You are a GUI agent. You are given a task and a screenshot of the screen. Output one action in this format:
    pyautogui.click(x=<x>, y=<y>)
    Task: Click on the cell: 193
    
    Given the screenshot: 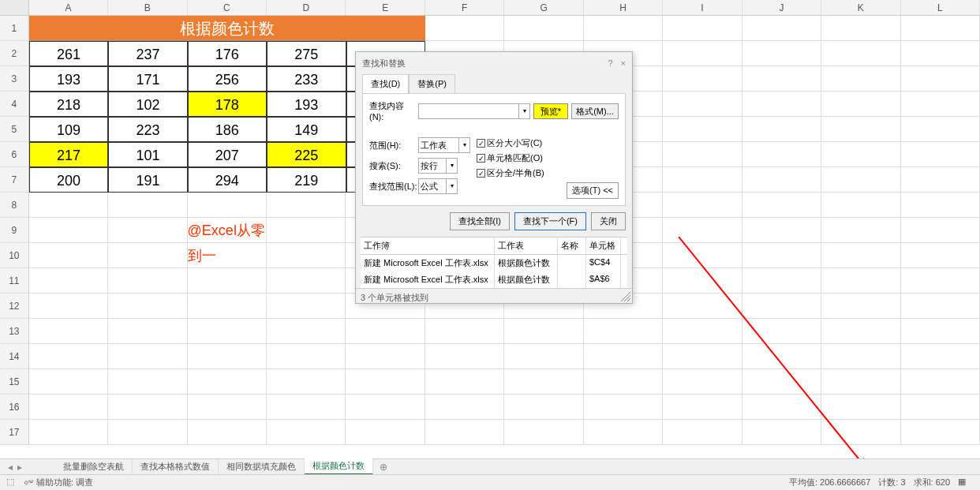 What is the action you would take?
    pyautogui.click(x=69, y=79)
    